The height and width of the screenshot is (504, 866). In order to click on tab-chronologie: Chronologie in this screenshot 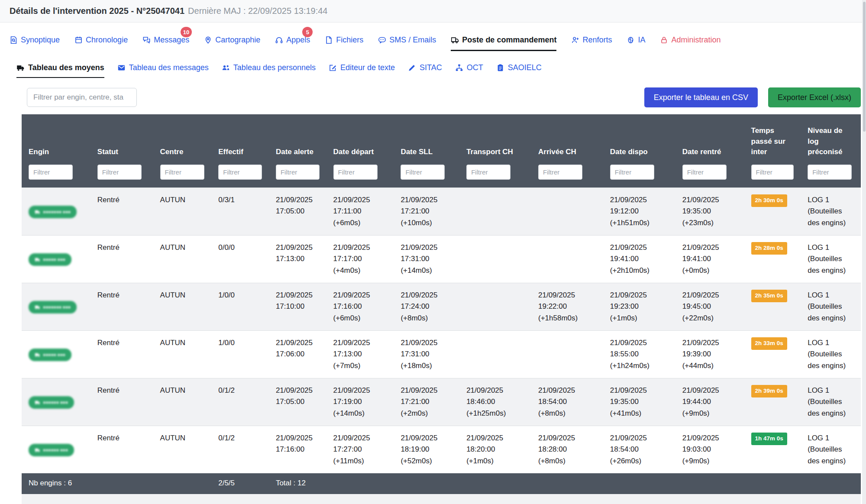, I will do `click(101, 43)`.